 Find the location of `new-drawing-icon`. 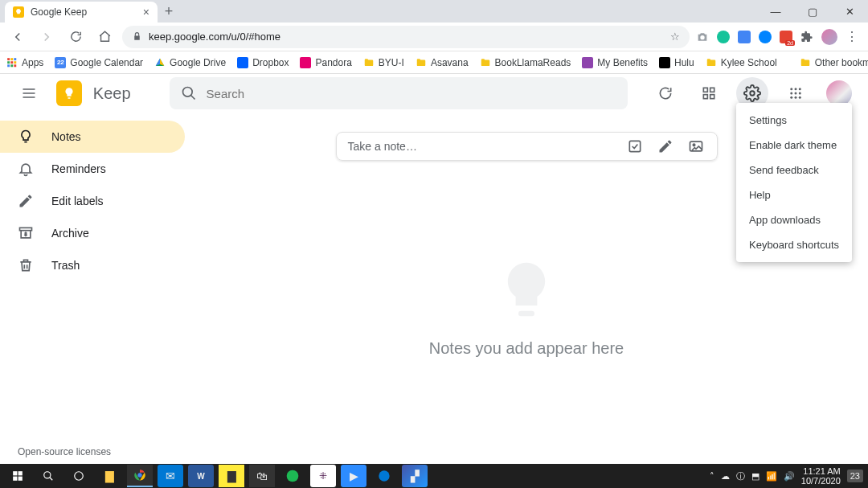

new-drawing-icon is located at coordinates (665, 146).